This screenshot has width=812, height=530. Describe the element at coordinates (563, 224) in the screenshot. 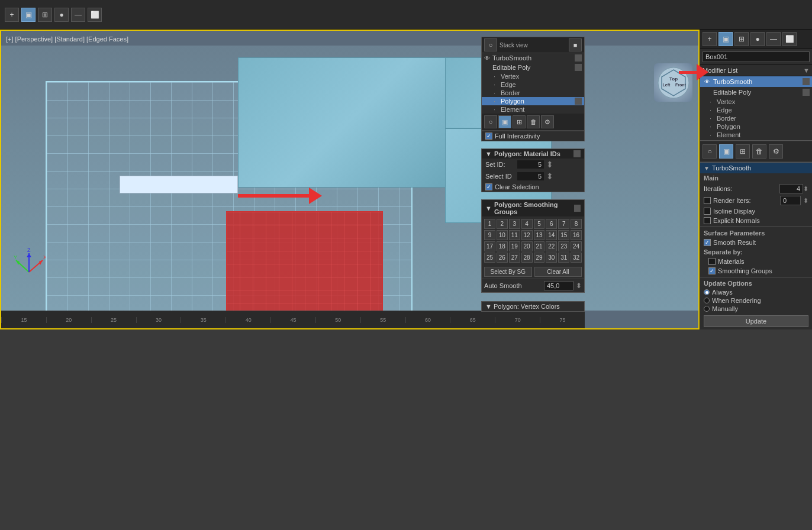

I see `sg-btn-7: 7` at that location.